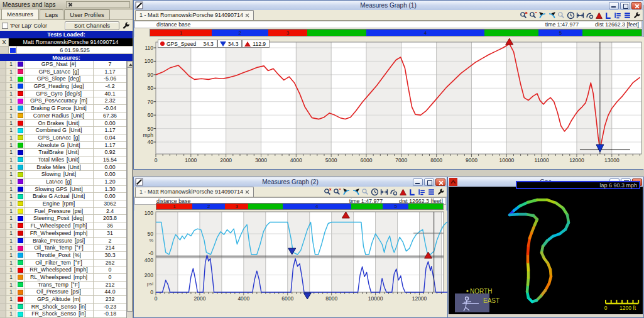 The image size is (644, 318). What do you see at coordinates (63, 94) in the screenshot?
I see `measure-row: 1GPS_Gyro[deg/s]40.1` at bounding box center [63, 94].